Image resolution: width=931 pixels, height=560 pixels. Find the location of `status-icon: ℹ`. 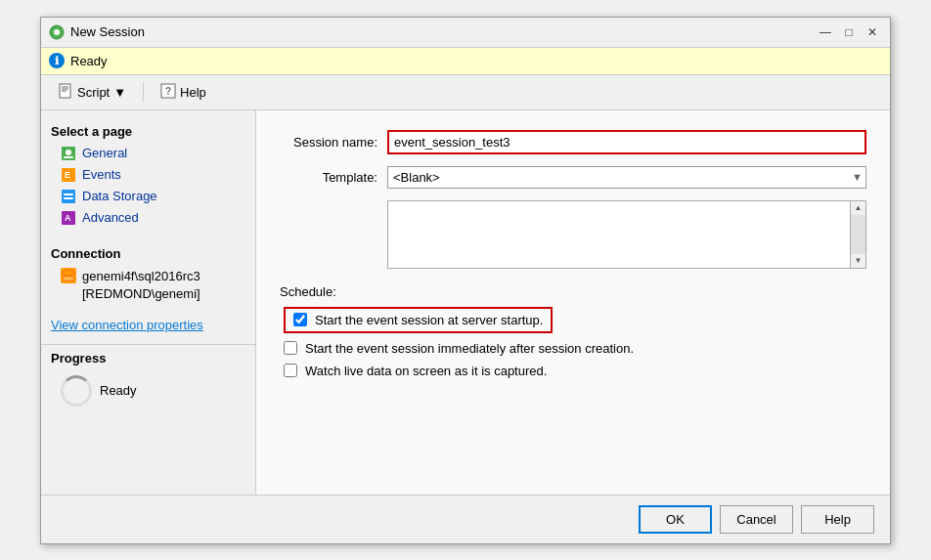

status-icon: ℹ is located at coordinates (57, 61).